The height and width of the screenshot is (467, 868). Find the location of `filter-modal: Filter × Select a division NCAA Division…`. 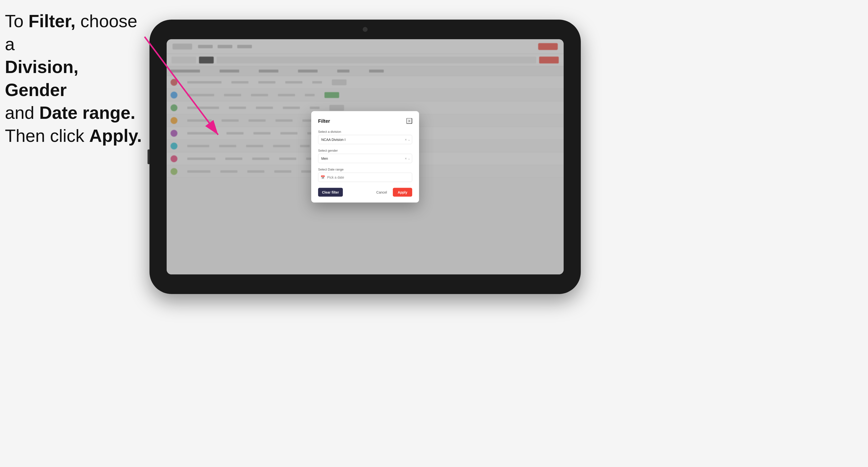

filter-modal: Filter × Select a division NCAA Division… is located at coordinates (365, 157).